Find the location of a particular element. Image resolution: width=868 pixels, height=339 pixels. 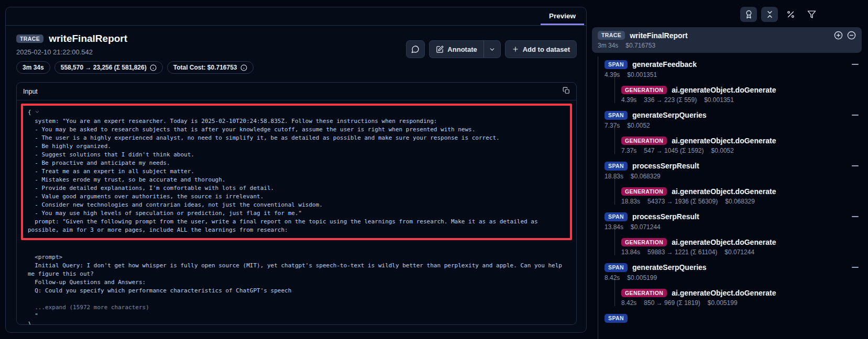

funnel-icon is located at coordinates (812, 15).